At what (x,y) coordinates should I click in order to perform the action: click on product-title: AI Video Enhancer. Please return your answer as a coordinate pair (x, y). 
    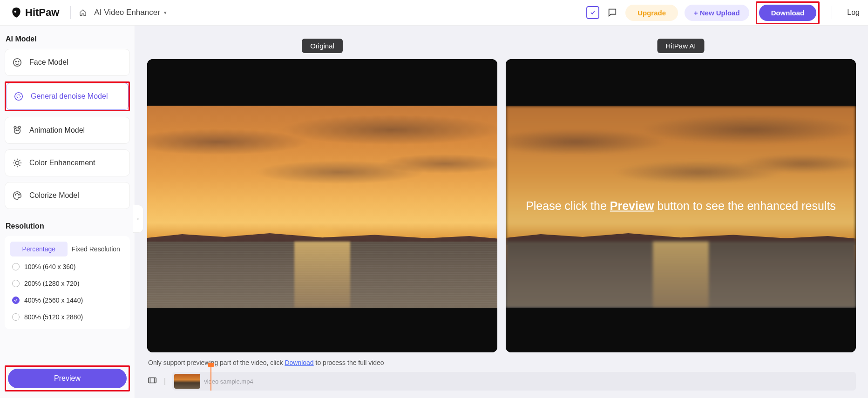
    Looking at the image, I should click on (127, 13).